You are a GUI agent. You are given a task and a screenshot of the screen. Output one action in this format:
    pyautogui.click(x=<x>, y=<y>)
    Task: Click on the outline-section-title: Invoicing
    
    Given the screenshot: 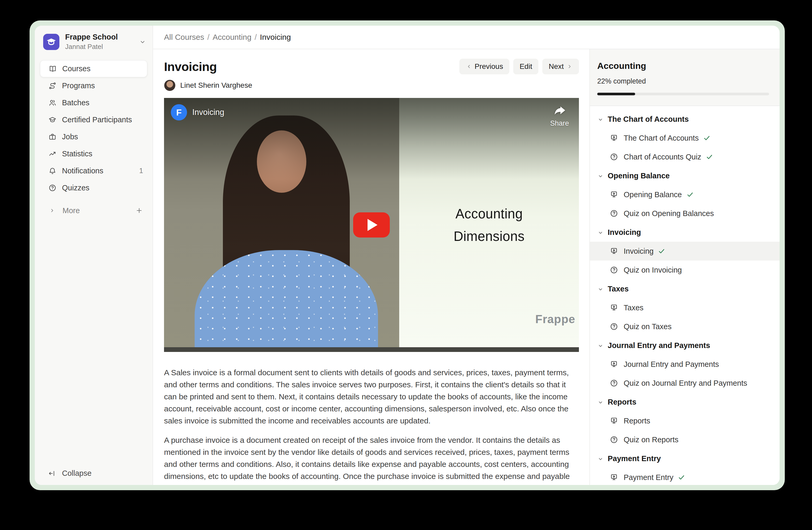 What is the action you would take?
    pyautogui.click(x=624, y=232)
    